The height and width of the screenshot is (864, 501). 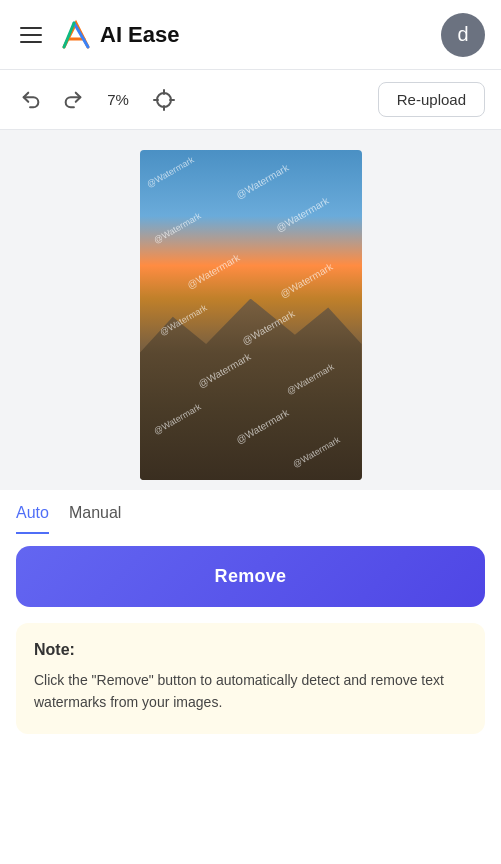 What do you see at coordinates (76, 35) in the screenshot?
I see `logo-icon` at bounding box center [76, 35].